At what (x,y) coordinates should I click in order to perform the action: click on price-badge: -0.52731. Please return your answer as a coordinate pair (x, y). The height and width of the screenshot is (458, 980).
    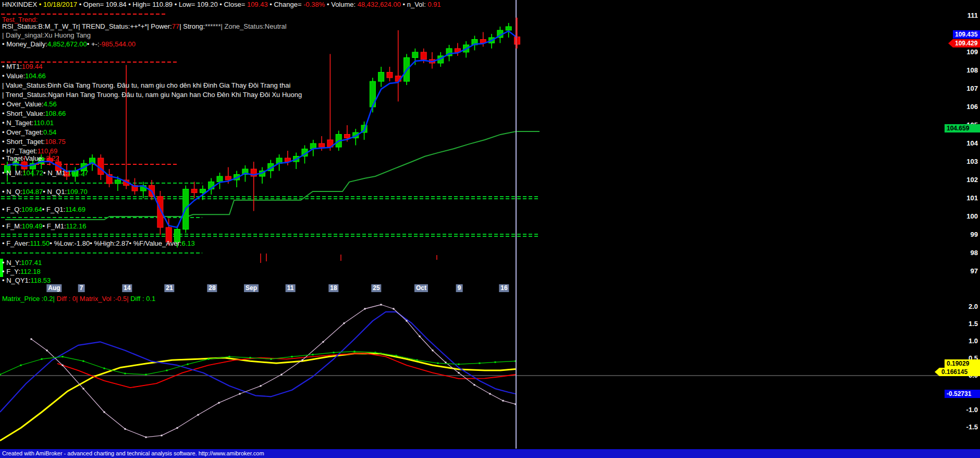
    Looking at the image, I should click on (962, 394).